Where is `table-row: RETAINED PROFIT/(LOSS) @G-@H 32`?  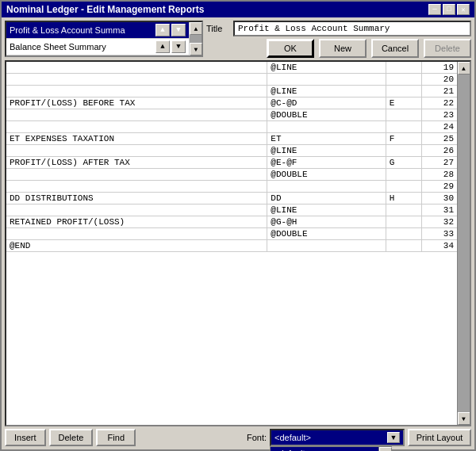 table-row: RETAINED PROFIT/(LOSS) @G-@H 32 is located at coordinates (232, 222).